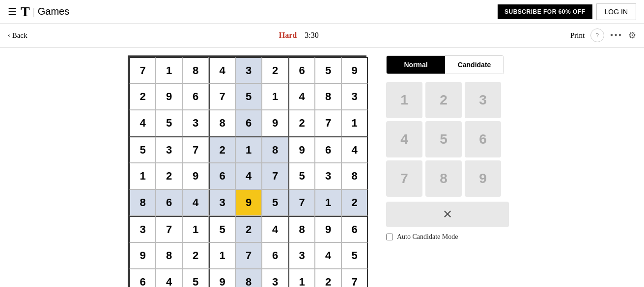  What do you see at coordinates (483, 100) in the screenshot?
I see `numpad-button-3: 3` at bounding box center [483, 100].